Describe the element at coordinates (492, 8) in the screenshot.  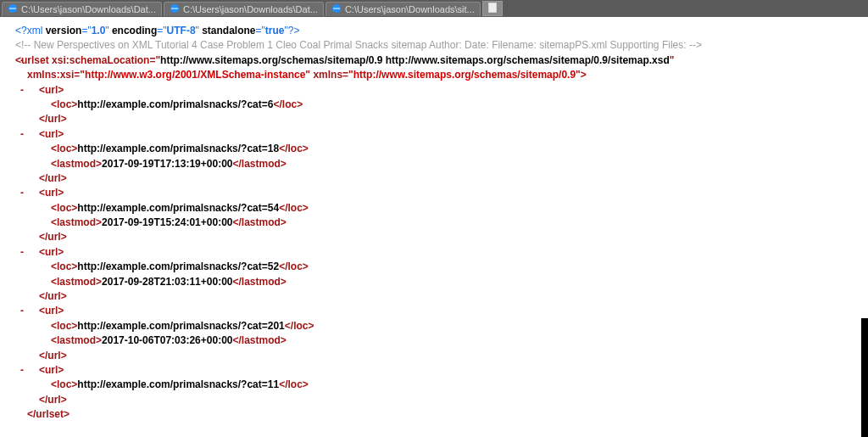
I see `new-tab-button` at that location.